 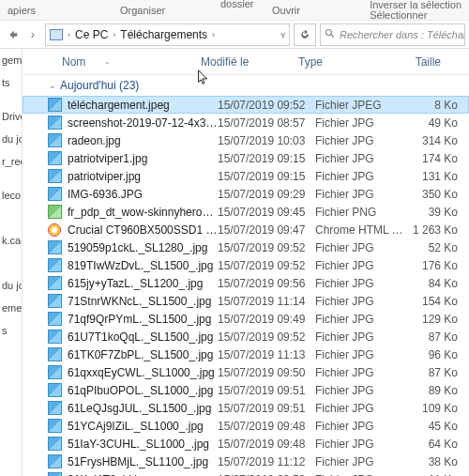 What do you see at coordinates (246, 443) in the screenshot?
I see `file-row: 51IaY-3CUHL._SL1000_.jpg15/07/2019 09:48…` at bounding box center [246, 443].